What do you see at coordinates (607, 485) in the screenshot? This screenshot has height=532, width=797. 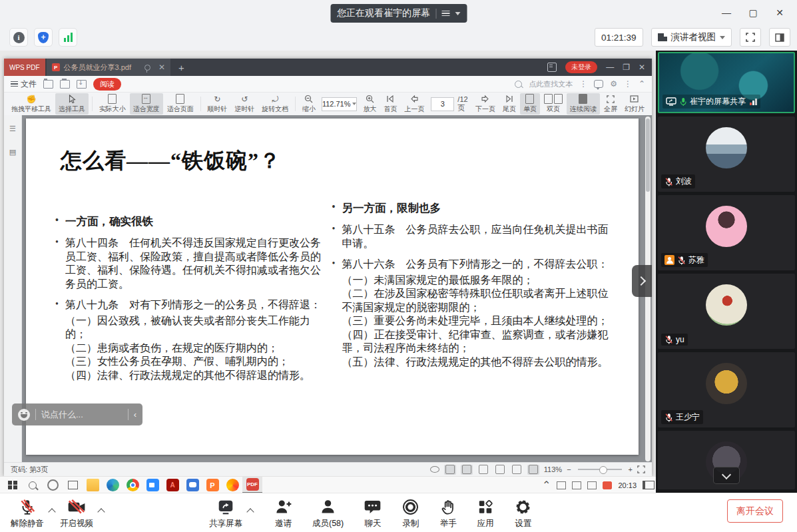 I see `tray-icon-recording` at bounding box center [607, 485].